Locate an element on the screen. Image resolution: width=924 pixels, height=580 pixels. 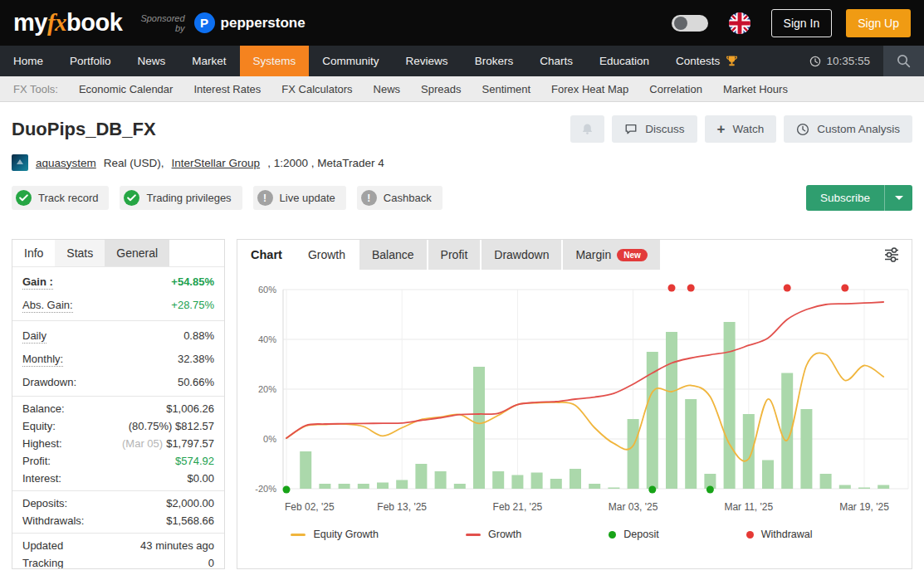
fx-tools-link-sentiment: Sentiment is located at coordinates (506, 90).